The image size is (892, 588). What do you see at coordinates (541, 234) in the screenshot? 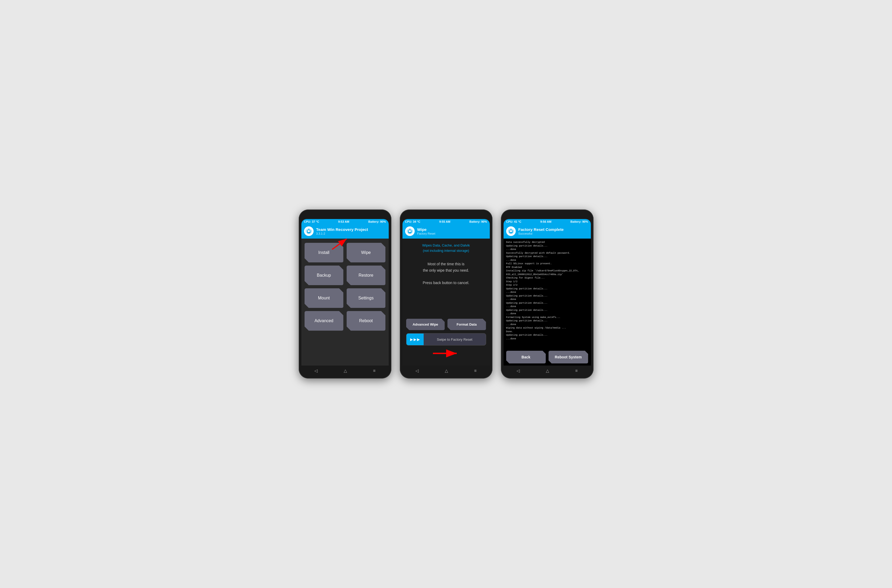
I see `twrp-subtitle-3: Successful` at bounding box center [541, 234].